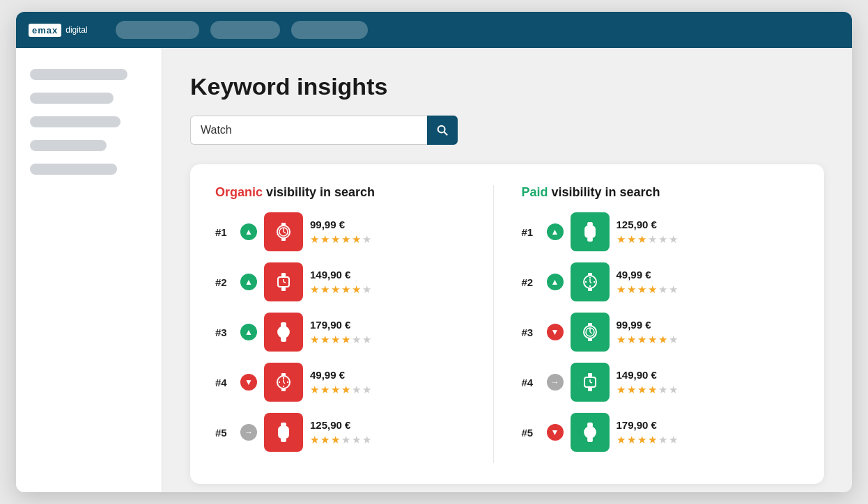 The height and width of the screenshot is (504, 868). Describe the element at coordinates (647, 274) in the screenshot. I see `product-price: 49,99 €` at that location.